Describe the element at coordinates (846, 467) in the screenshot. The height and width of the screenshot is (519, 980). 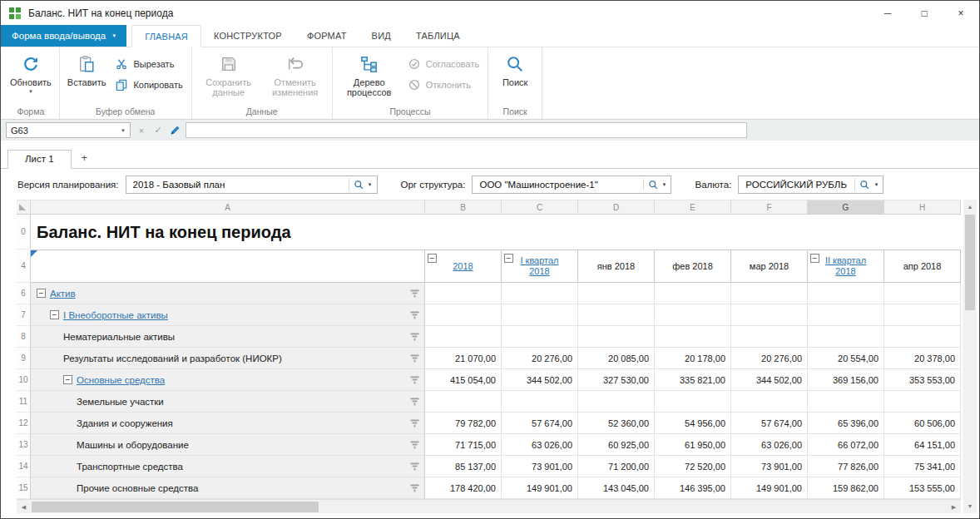
I see `data-cell: 77 826,00` at that location.